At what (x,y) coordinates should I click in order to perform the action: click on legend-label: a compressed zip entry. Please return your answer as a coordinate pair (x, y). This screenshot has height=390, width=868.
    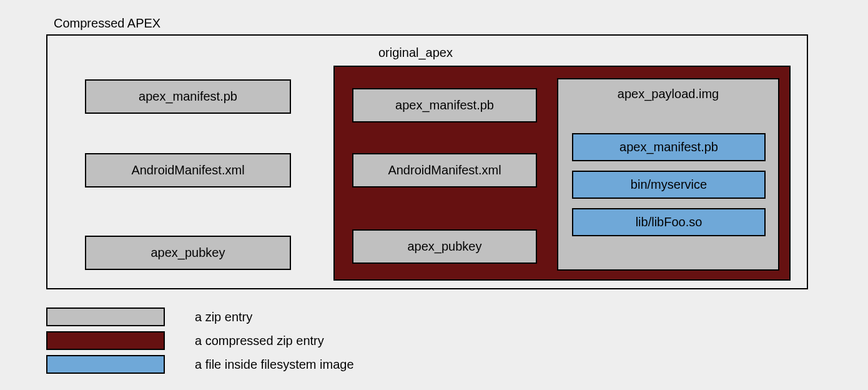
    Looking at the image, I should click on (260, 341).